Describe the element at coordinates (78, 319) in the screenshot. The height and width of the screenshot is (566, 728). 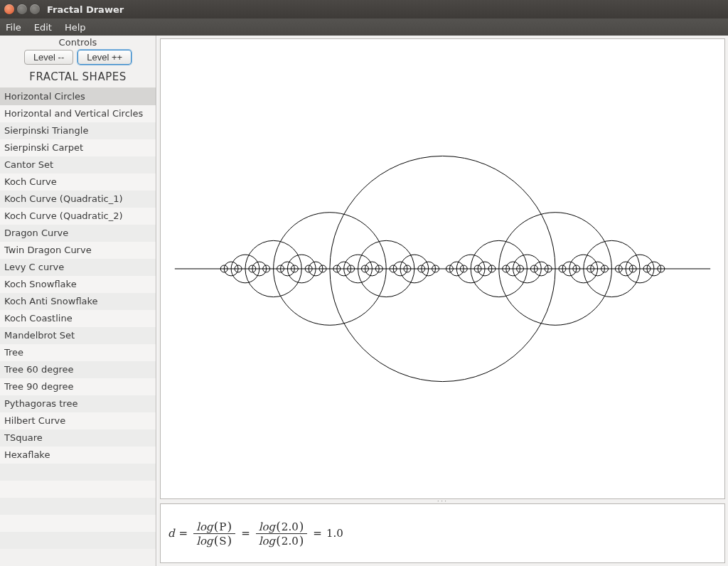
I see `shape-list-item: Koch Coastline` at that location.